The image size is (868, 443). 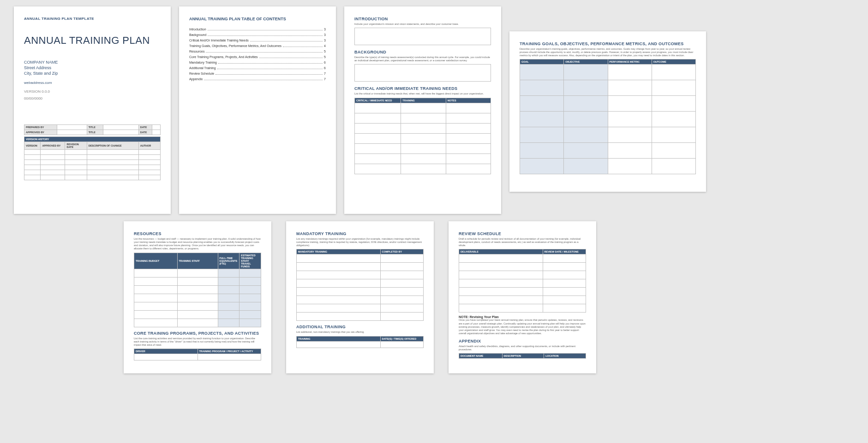 What do you see at coordinates (608, 112) in the screenshot?
I see `page-4-goals: TRAINING GOALS, OBJECTIVES, PERFORMANCE …` at bounding box center [608, 112].